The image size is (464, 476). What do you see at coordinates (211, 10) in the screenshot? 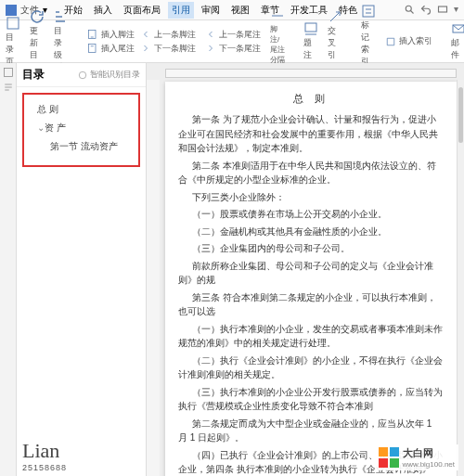
I see `menu-review: 审阅` at bounding box center [211, 10].